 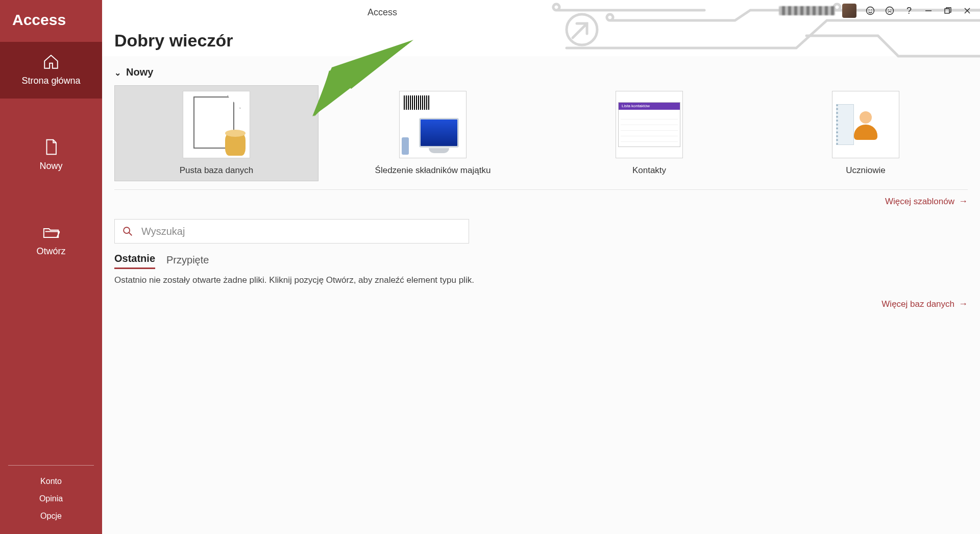 What do you see at coordinates (541, 261) in the screenshot?
I see `recent-tabs: Ostatnie Przypięte` at bounding box center [541, 261].